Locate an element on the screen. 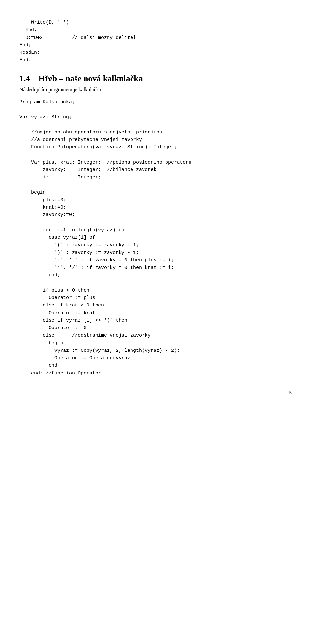 Image resolution: width=311 pixels, height=644 pixels. section-title: Hřeb – naše nová kalkulačka is located at coordinates (91, 78).